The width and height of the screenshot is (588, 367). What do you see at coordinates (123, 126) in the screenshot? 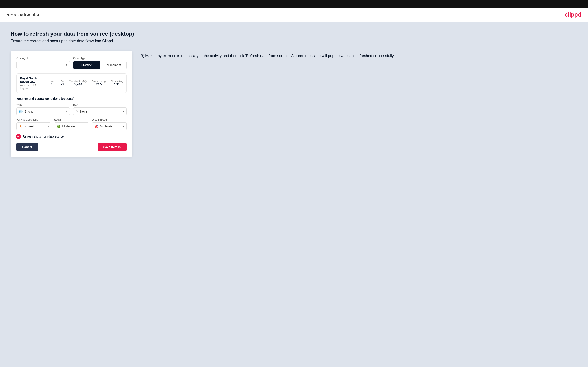
I see `green-speed-arrow-icon: ▾` at bounding box center [123, 126].